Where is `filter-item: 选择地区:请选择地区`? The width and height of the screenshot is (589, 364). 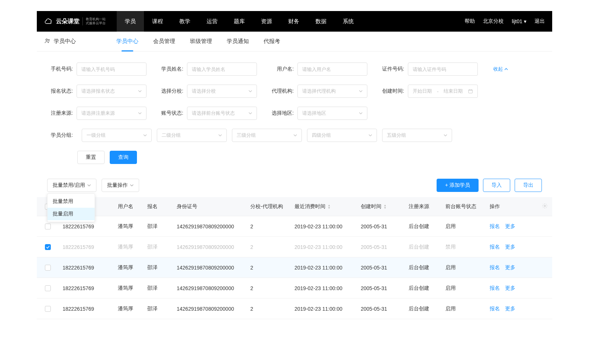 filter-item: 选择地区:请选择地区 is located at coordinates (318, 113).